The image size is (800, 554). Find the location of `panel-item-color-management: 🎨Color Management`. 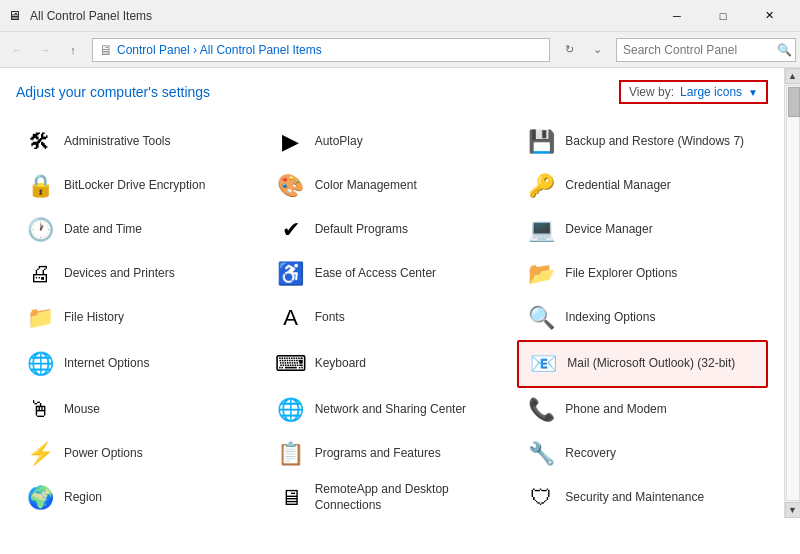

panel-item-color-management: 🎨Color Management is located at coordinates (392, 186).